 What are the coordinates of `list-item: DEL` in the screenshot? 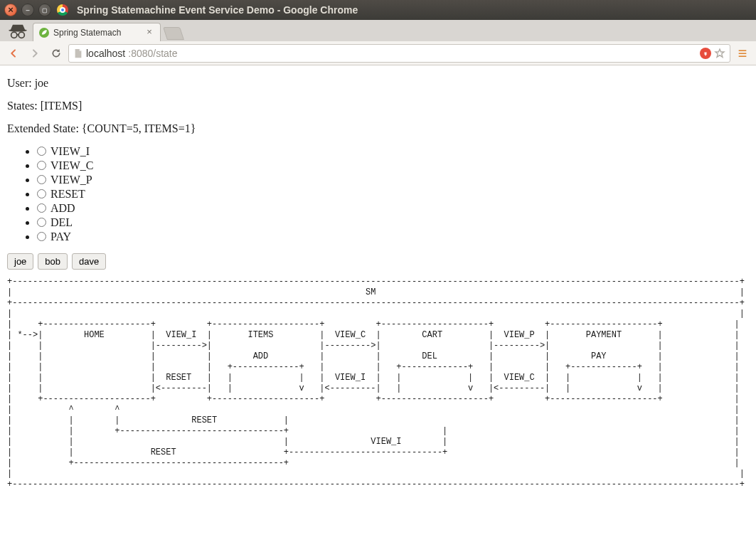 It's located at (393, 223).